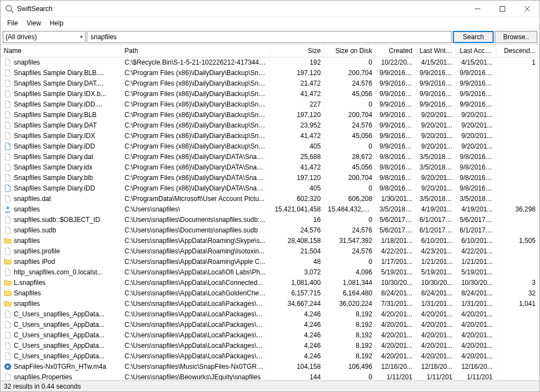  Describe the element at coordinates (195, 157) in the screenshot. I see `file-path: C:\Program Files (x86)\iDailyDiary\DATA\…` at that location.